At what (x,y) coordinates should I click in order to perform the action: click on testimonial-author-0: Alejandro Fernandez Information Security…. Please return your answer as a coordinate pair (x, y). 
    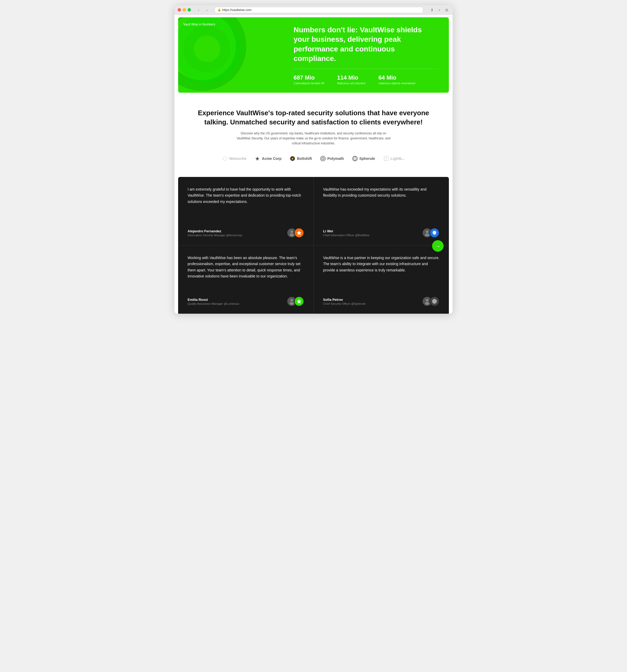
    Looking at the image, I should click on (215, 233).